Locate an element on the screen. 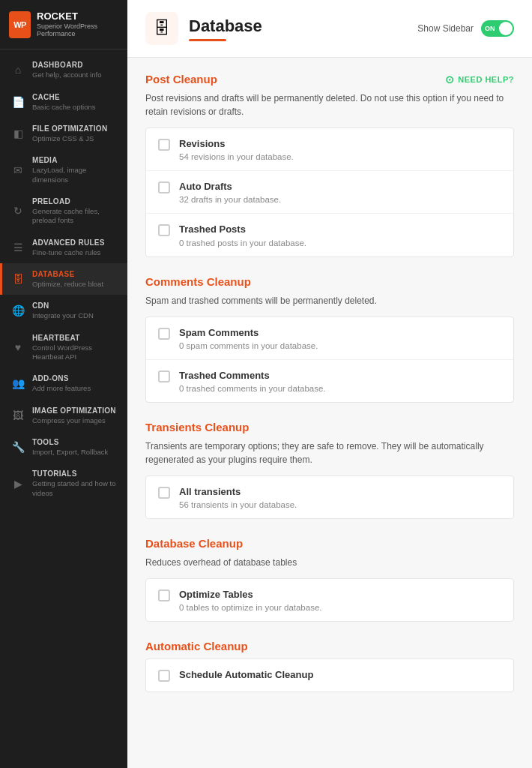  nav-sub-dashboard: Get help, account info is located at coordinates (75, 75).